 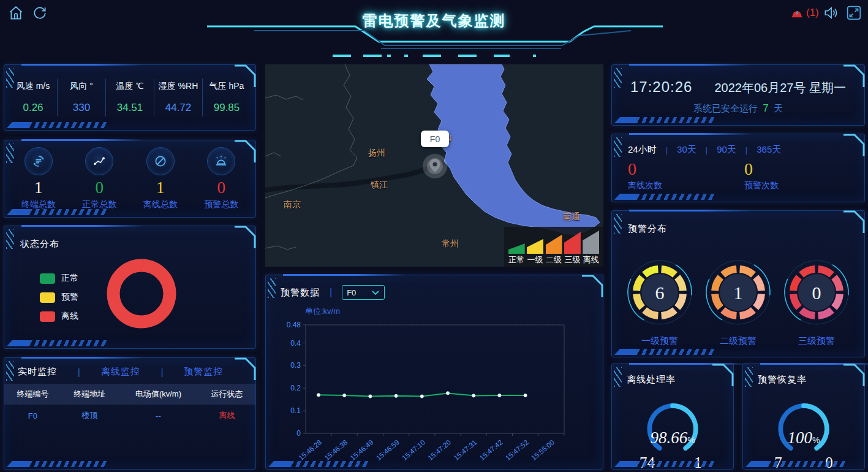 What do you see at coordinates (70, 297) in the screenshot?
I see `legend-label: 预警` at bounding box center [70, 297].